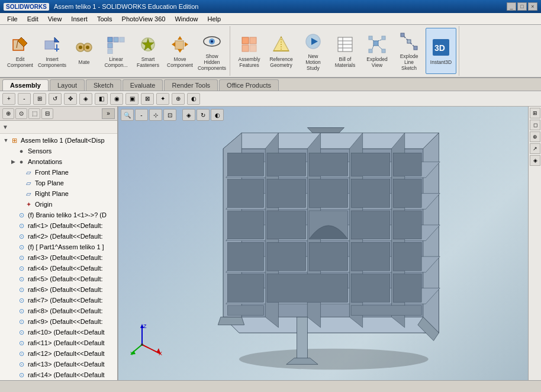  I want to click on menu-help: Help, so click(214, 19).